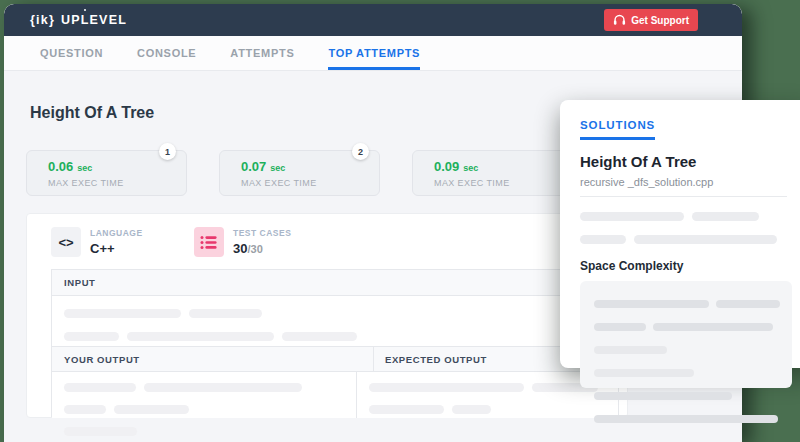  I want to click on app-header: {ik} UPLEVEL Get Support, so click(373, 20).